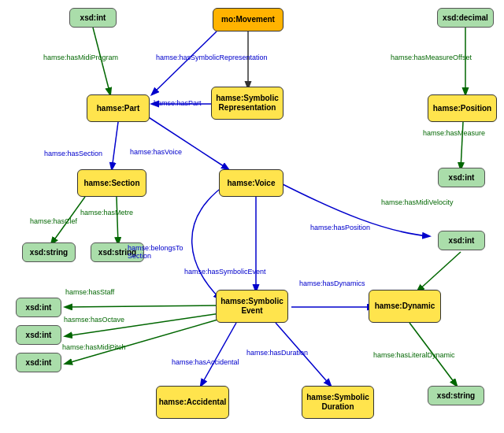 The height and width of the screenshot is (433, 504). I want to click on xsd-decimal-node: xsd:decimal, so click(465, 17).